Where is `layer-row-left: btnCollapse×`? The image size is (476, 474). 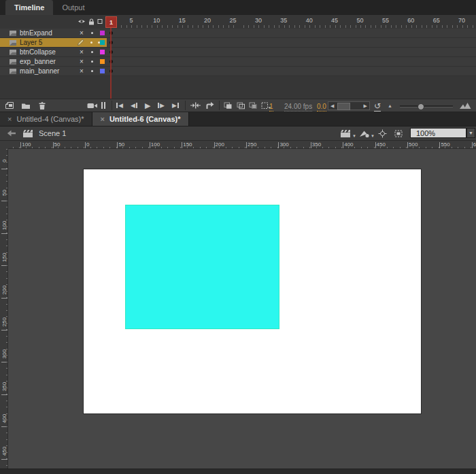
layer-row-left: btnCollapse× is located at coordinates (53, 52).